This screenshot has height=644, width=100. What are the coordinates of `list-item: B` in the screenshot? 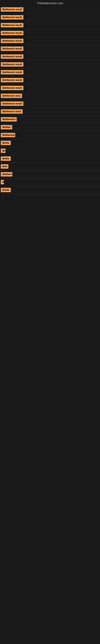 It's located at (50, 182).